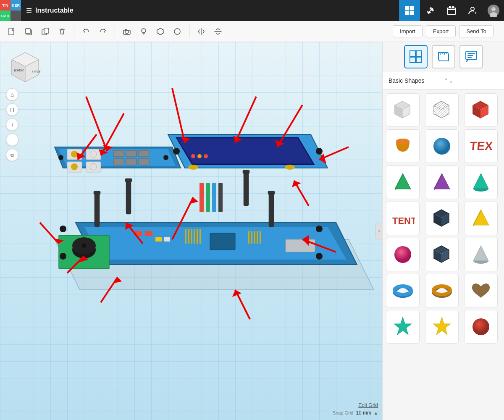 The height and width of the screenshot is (420, 504). What do you see at coordinates (481, 291) in the screenshot?
I see `shape-heart` at bounding box center [481, 291].